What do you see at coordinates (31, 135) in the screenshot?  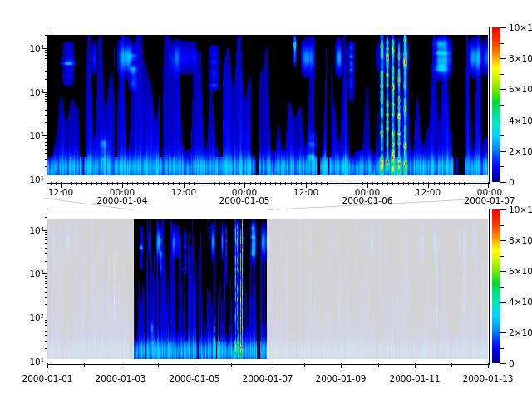 I see `top-y-tick-label: 10²` at bounding box center [31, 135].